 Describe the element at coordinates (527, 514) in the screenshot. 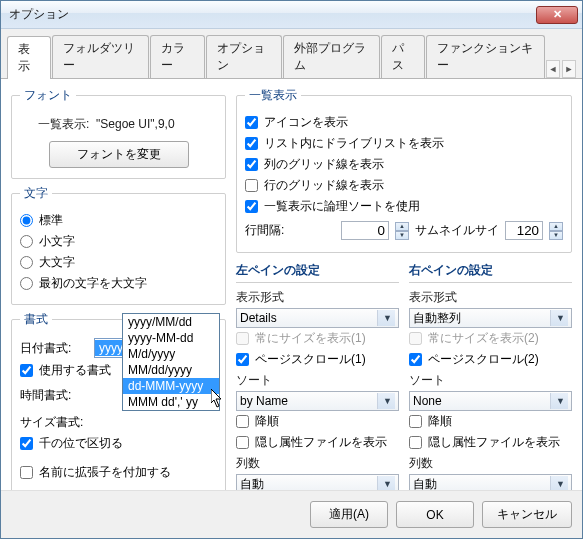

I see `cancel-button: キャンセル` at that location.